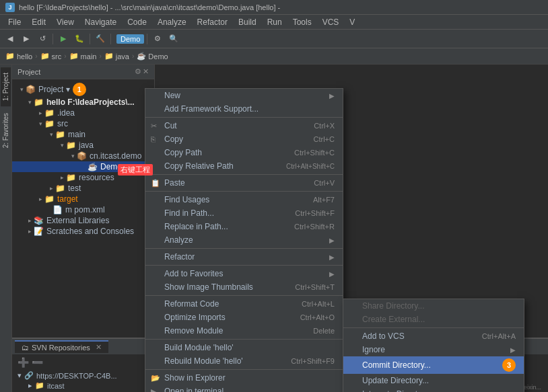 Image resolution: width=548 pixels, height=392 pixels. I want to click on breadcrumb-main: 📁 main, so click(83, 56).